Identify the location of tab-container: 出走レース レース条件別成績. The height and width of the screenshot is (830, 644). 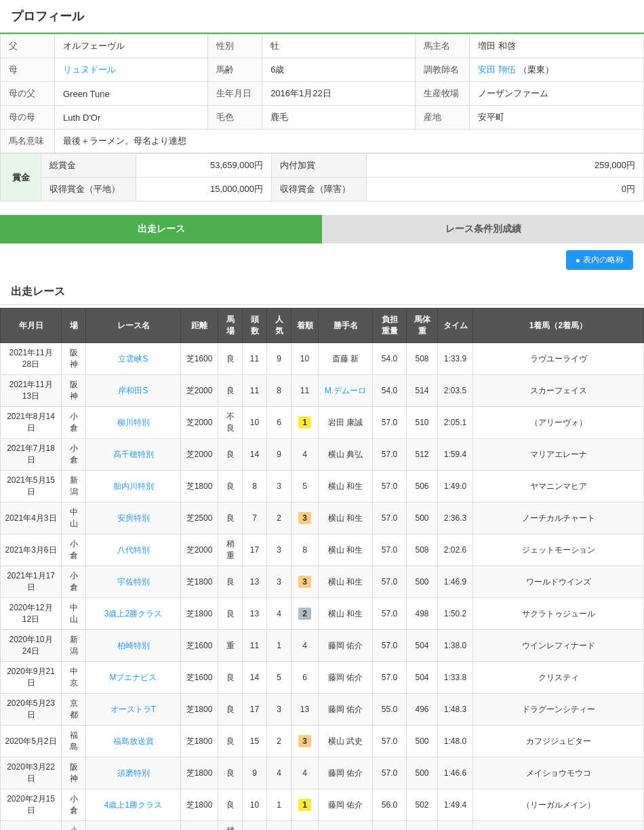
(322, 229).